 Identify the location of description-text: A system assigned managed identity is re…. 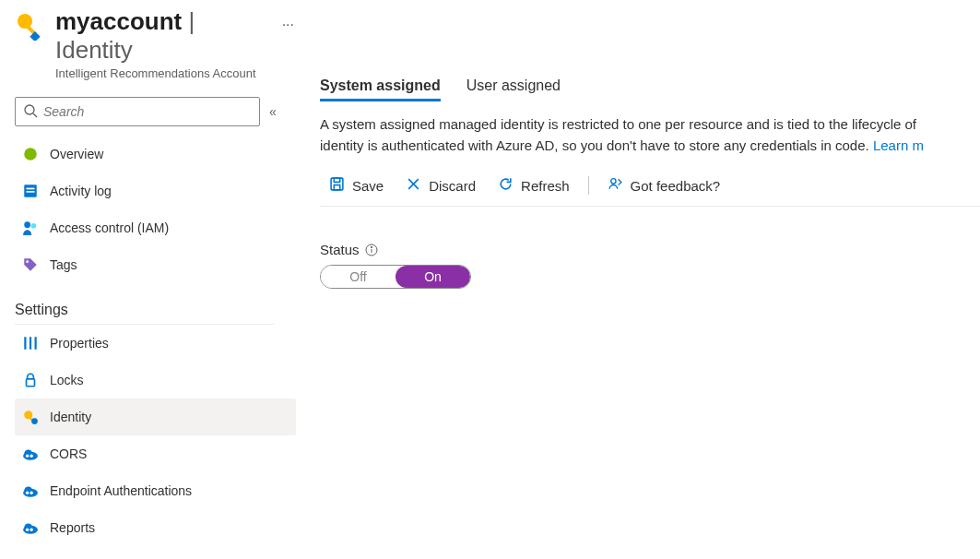
(650, 135).